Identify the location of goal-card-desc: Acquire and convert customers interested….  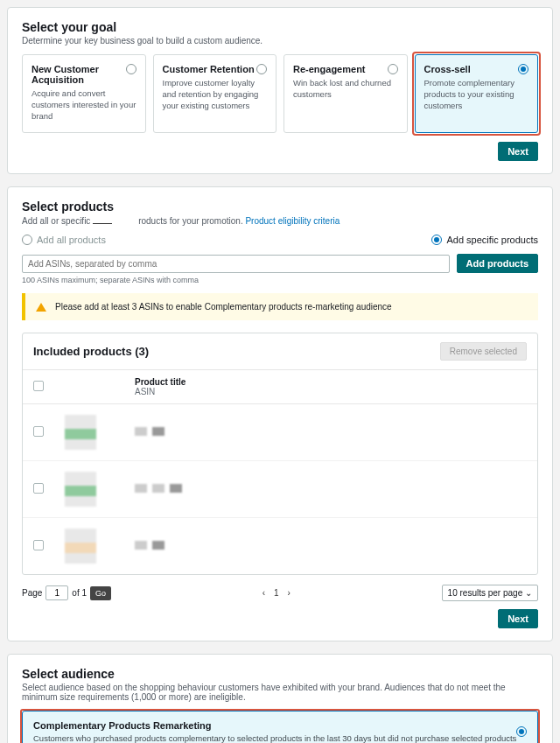
(84, 105).